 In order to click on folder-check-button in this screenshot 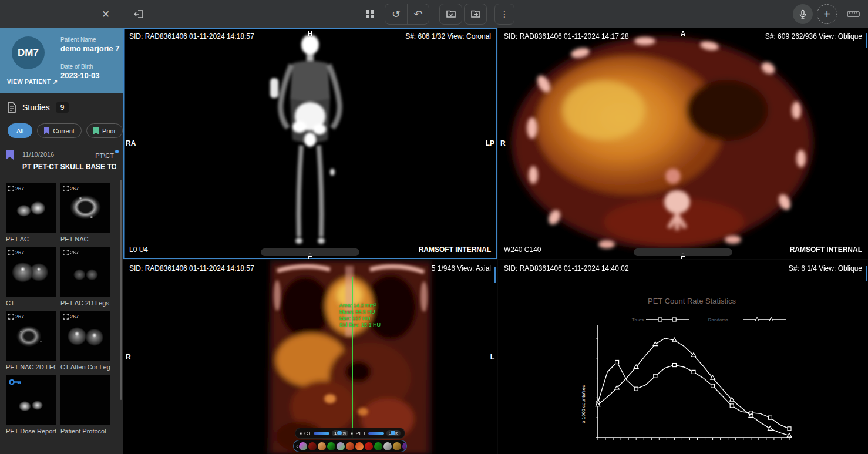, I will do `click(451, 14)`.